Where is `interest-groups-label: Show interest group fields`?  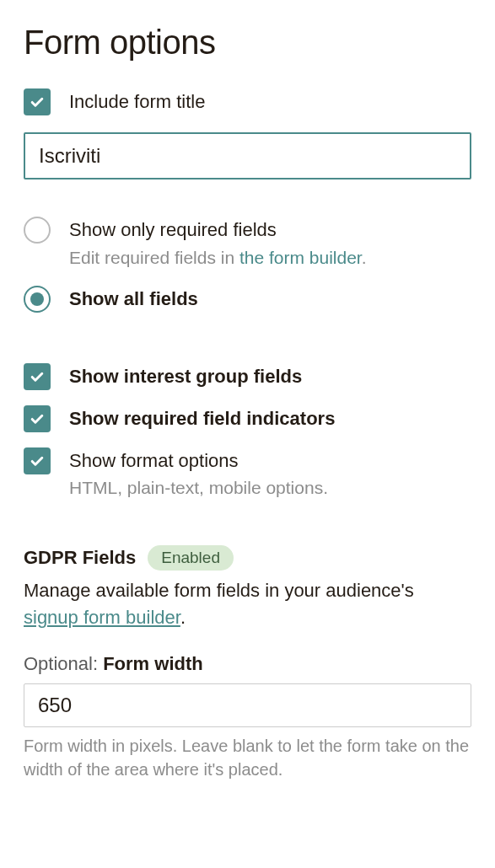 interest-groups-label: Show interest group fields is located at coordinates (186, 378).